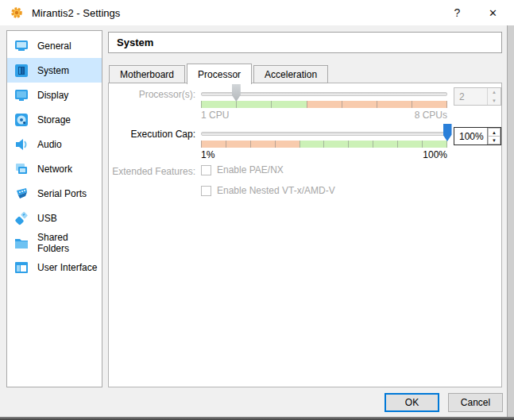 The image size is (514, 420). I want to click on sidebar-item-label: General, so click(54, 46).